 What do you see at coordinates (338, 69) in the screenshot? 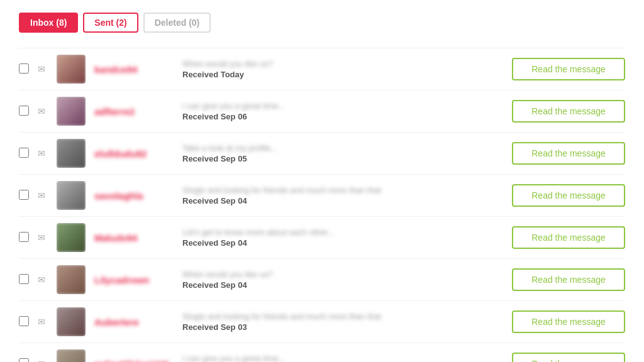
I see `message-col: When would you like us? Received Today` at bounding box center [338, 69].